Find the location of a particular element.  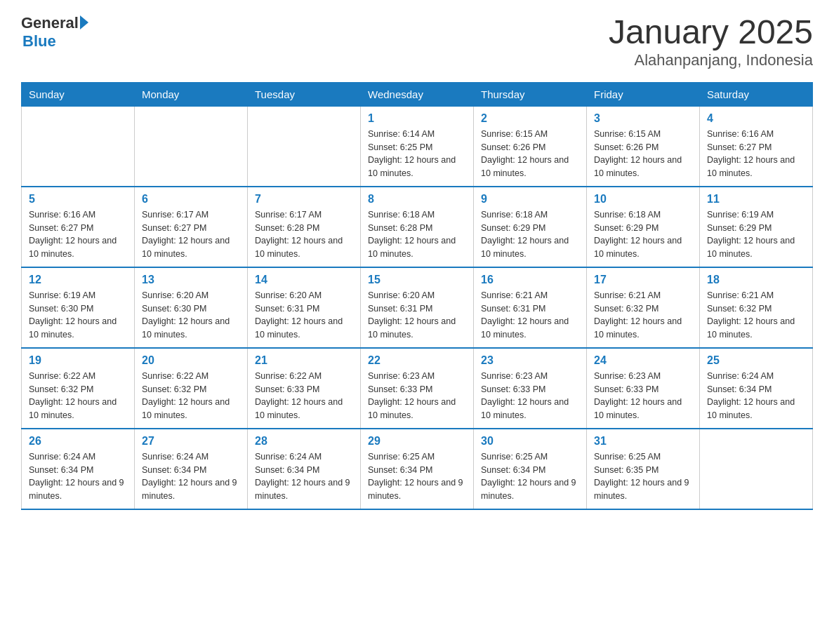

day-number: 9 is located at coordinates (530, 199).